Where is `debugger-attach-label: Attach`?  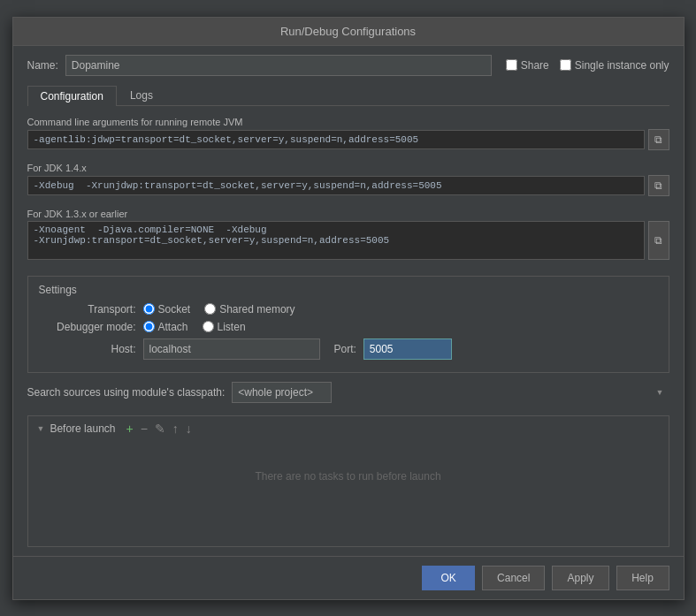
debugger-attach-label: Attach is located at coordinates (166, 327).